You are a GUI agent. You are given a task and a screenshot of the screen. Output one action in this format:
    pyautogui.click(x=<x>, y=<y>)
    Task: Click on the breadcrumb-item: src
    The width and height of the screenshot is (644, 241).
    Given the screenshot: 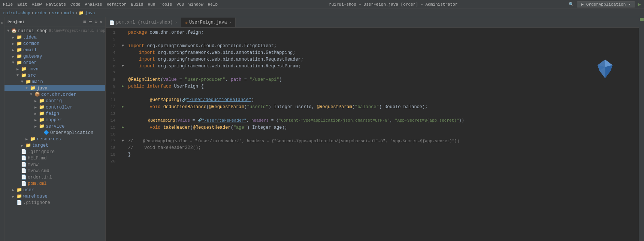 What is the action you would take?
    pyautogui.click(x=56, y=13)
    